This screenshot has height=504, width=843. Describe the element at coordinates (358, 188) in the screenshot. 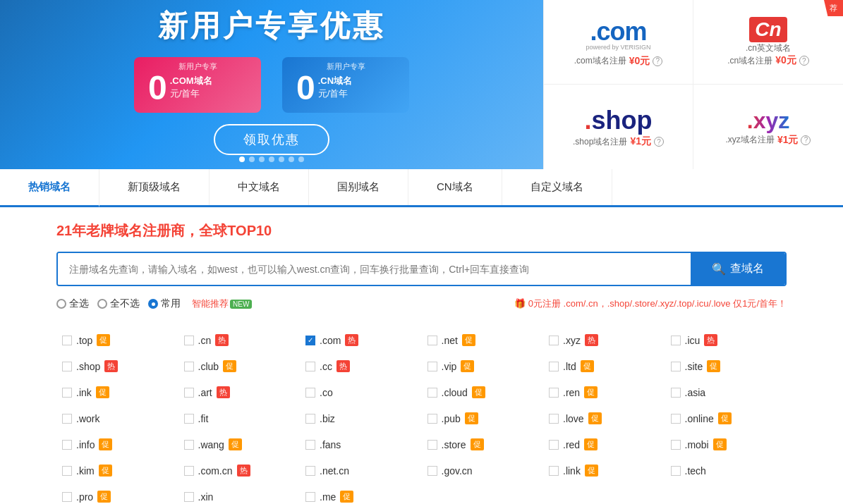

I see `tab-country-domains: 国别域名` at that location.